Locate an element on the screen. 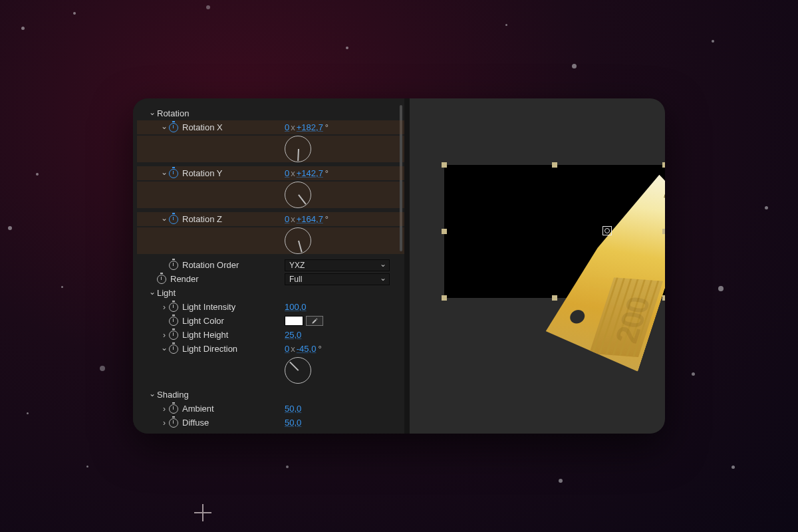  panel-divider is located at coordinates (407, 266).